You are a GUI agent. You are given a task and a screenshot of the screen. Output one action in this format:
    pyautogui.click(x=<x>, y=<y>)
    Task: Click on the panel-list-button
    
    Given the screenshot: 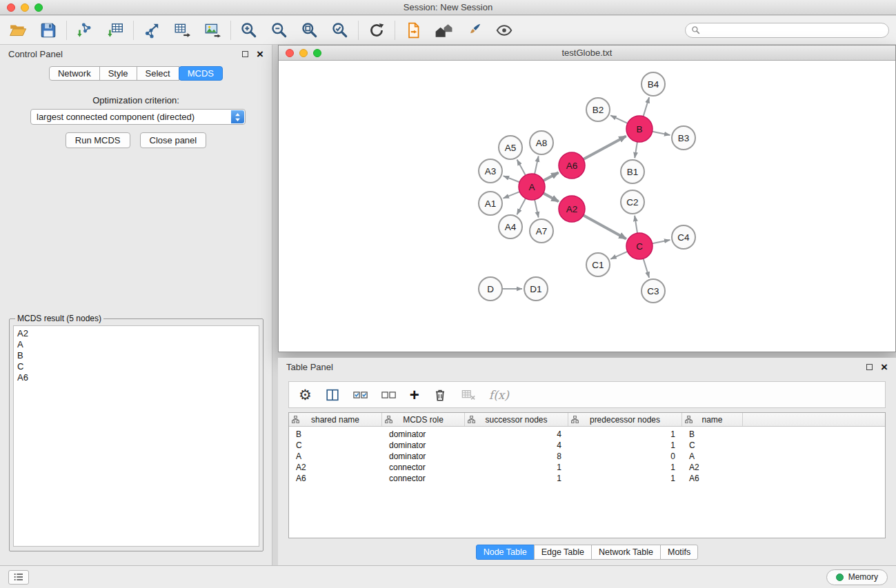 What is the action you would take?
    pyautogui.click(x=19, y=578)
    